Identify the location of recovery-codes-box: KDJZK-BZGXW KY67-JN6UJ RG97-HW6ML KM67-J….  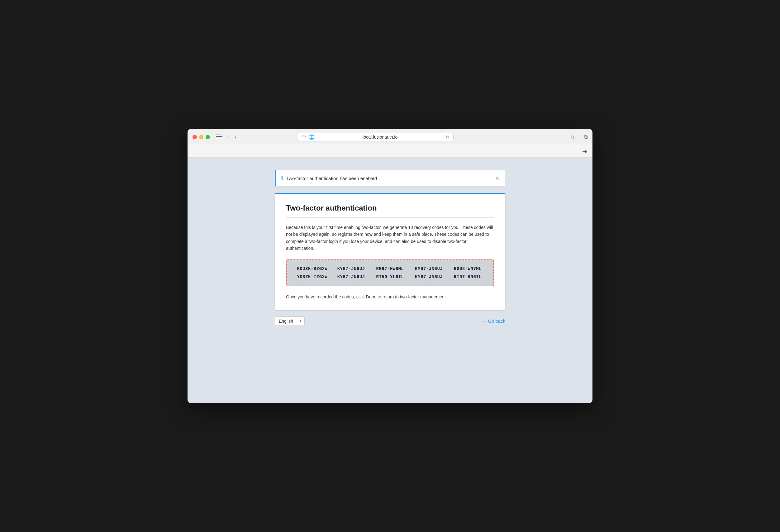
(390, 273).